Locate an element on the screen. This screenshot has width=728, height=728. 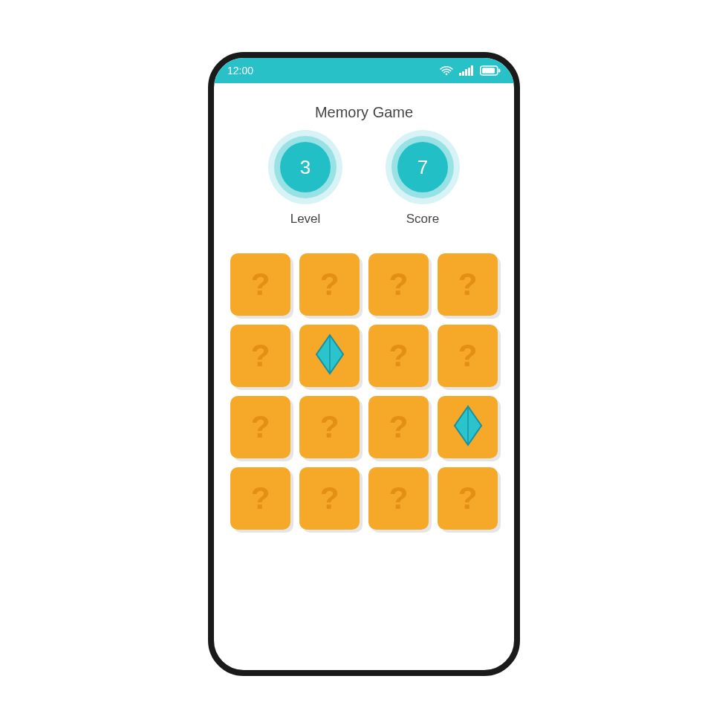
signal-icon is located at coordinates (467, 71).